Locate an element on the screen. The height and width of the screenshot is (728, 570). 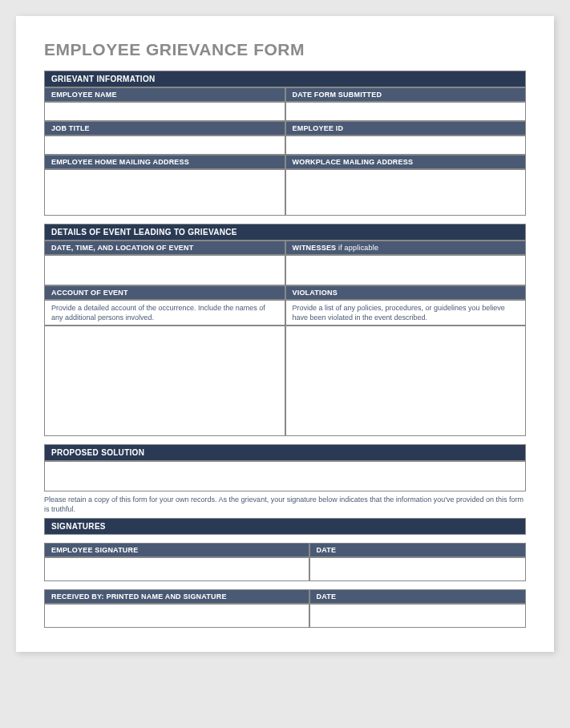
label-date-submitted: DATE FORM SUBMITTED is located at coordinates (406, 95).